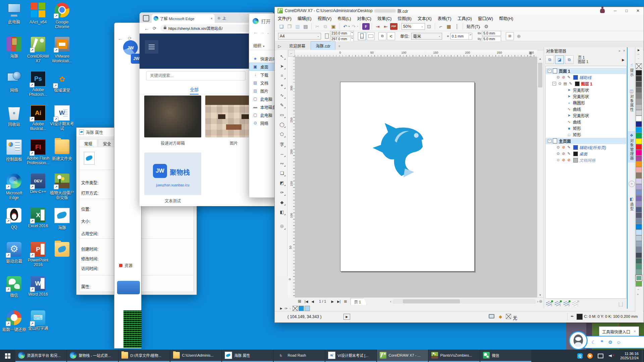 The height and width of the screenshot is (362, 644). I want to click on palette-flyout-icon: ▶, so click(281, 308).